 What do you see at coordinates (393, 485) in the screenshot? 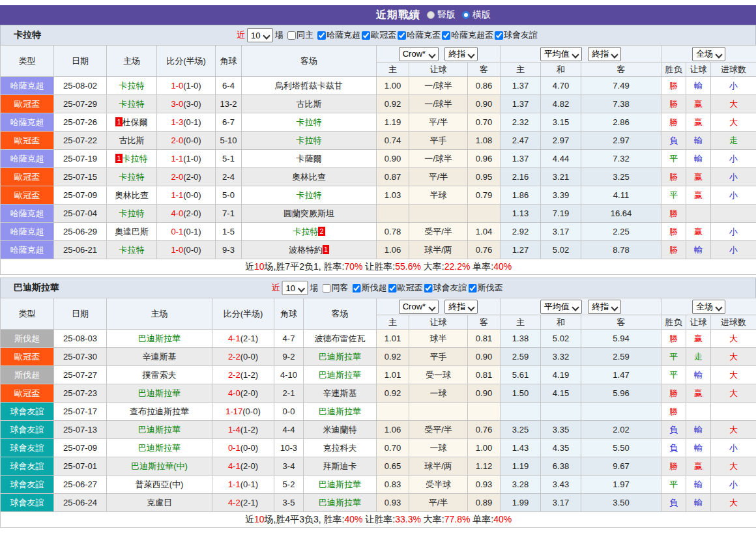
I see `odds-home: 0.83` at bounding box center [393, 485].